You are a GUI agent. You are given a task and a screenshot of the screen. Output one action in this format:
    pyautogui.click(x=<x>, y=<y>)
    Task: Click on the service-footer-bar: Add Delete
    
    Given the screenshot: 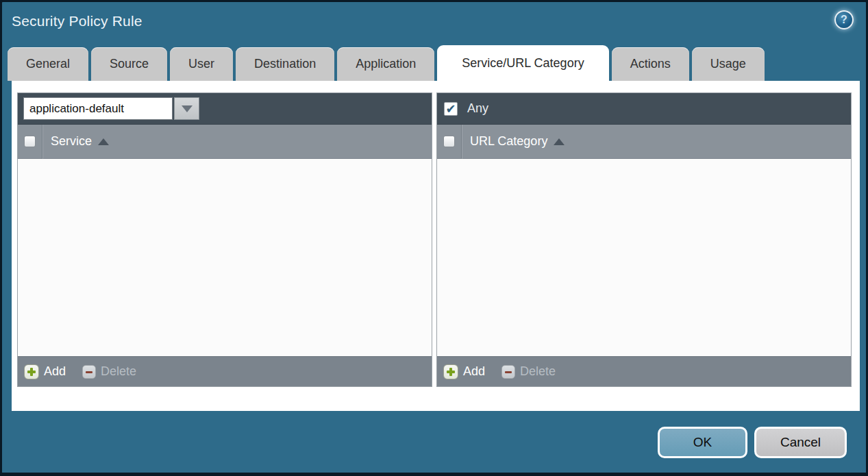 What is the action you would take?
    pyautogui.click(x=225, y=371)
    